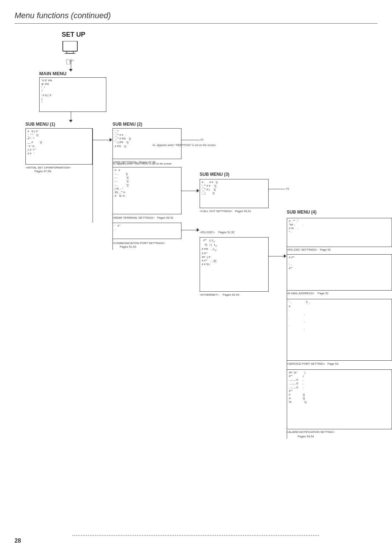 The image size is (392, 555). I want to click on call-out-label: <CALL OUT SETTINGS> Pages 50,51, so click(225, 211).